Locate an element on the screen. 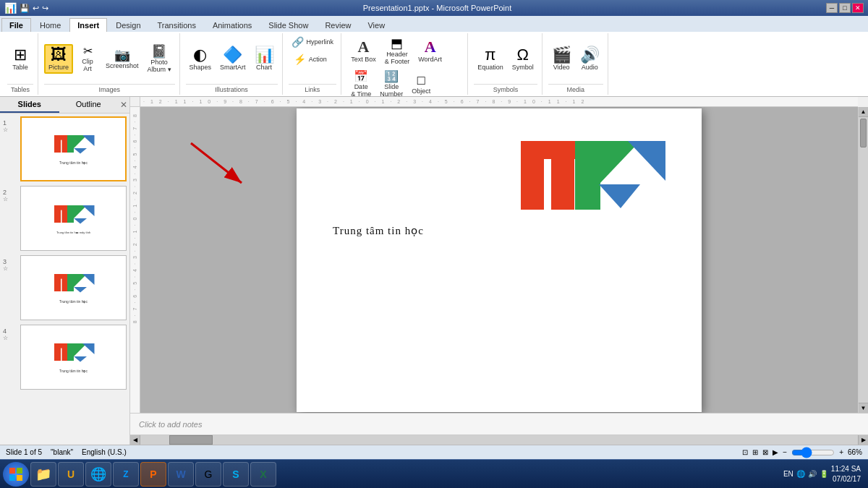  action-button: ⚡ Action is located at coordinates (312, 59).